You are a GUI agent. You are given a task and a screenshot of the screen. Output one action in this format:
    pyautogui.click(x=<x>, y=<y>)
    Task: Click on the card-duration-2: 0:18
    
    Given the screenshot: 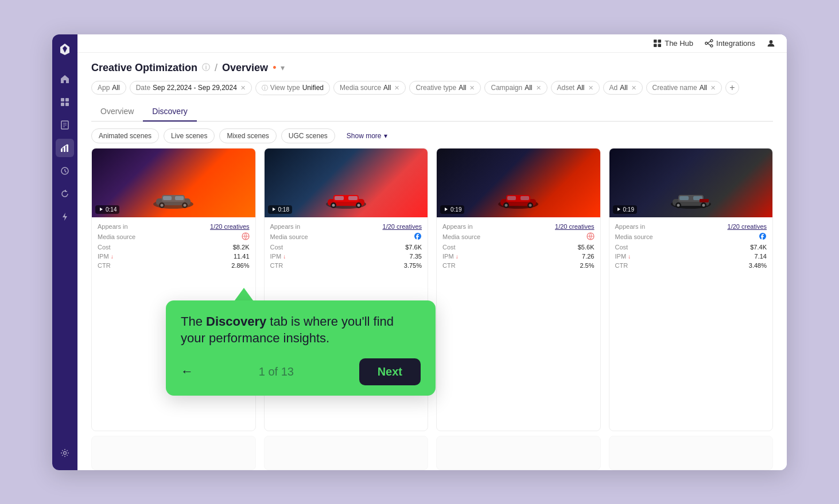 What is the action you would take?
    pyautogui.click(x=280, y=210)
    